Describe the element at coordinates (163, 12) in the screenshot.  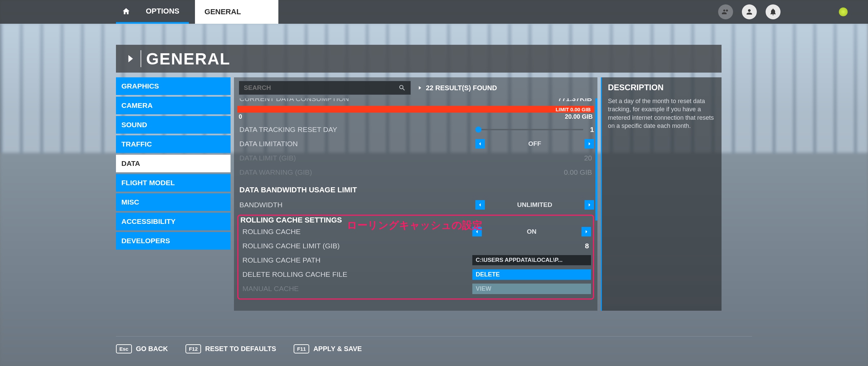
I see `options-tab: OPTIONS` at that location.